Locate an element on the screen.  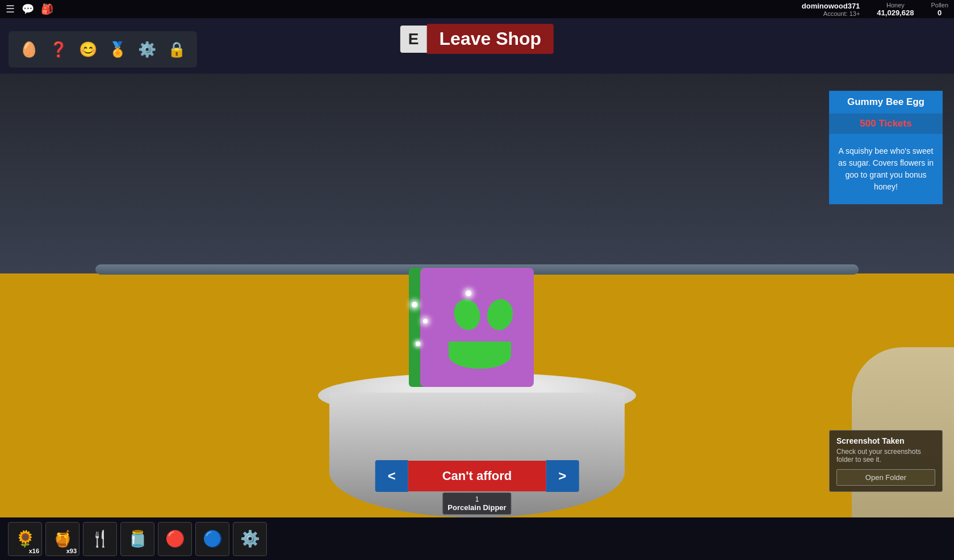
nav-buttons: < Can't afford > is located at coordinates (477, 476).